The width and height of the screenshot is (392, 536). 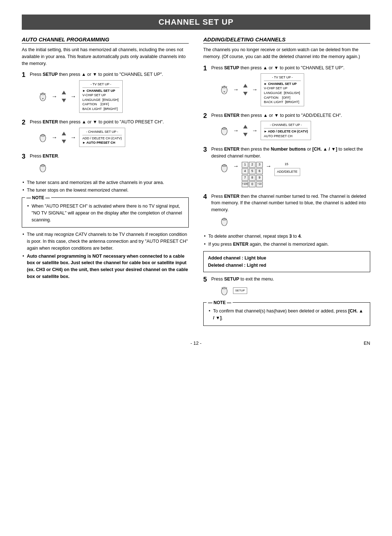 I want to click on right-step-1: 1 Press SETUP then press ▲ or ▼ to point…, so click(x=287, y=86).